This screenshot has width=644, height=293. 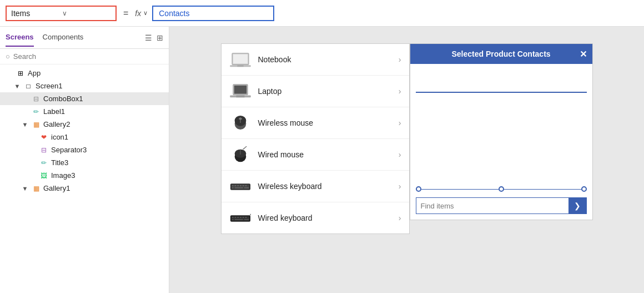 I want to click on product-chevron-mouse: ›, so click(x=400, y=155).